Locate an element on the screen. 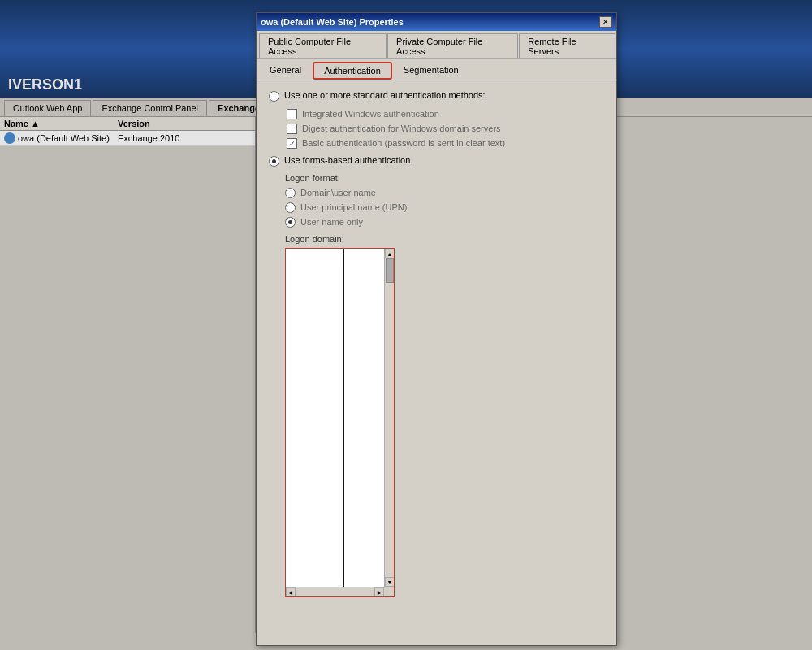 This screenshot has width=812, height=650. logon-option-username-only: User name only is located at coordinates (445, 222).